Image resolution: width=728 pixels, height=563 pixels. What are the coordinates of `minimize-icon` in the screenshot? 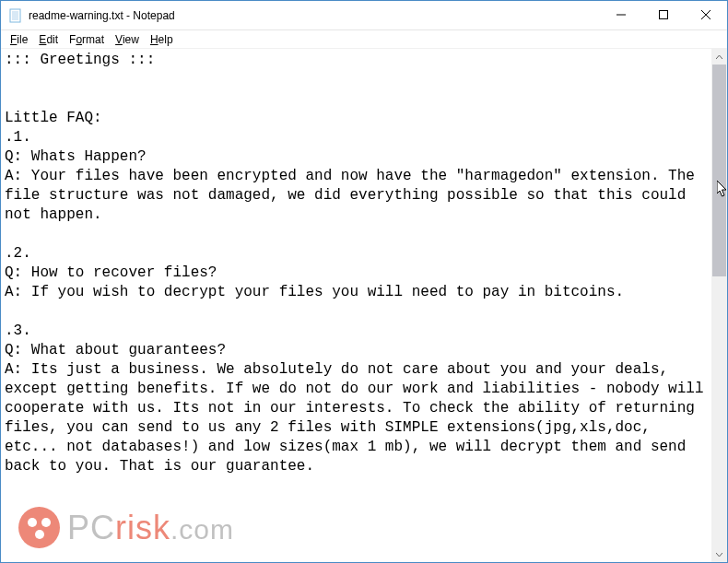 It's located at (621, 15).